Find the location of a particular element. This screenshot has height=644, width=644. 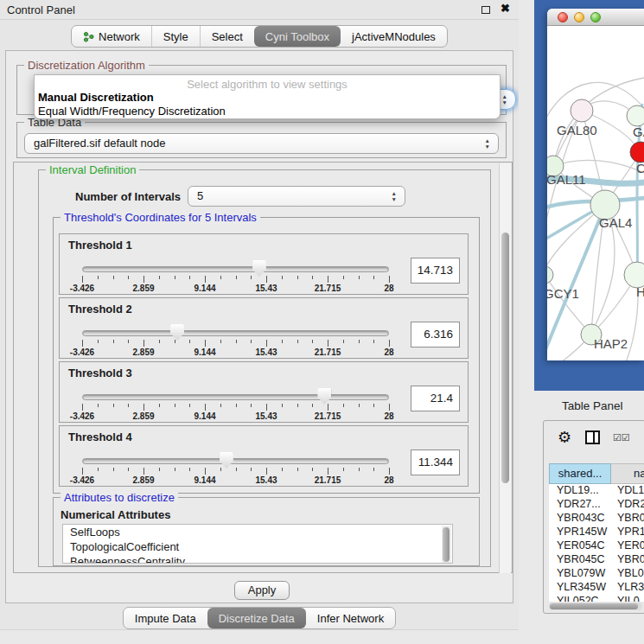

table-data-combobox: galFiltered.sif default node ▲▼ is located at coordinates (261, 143).